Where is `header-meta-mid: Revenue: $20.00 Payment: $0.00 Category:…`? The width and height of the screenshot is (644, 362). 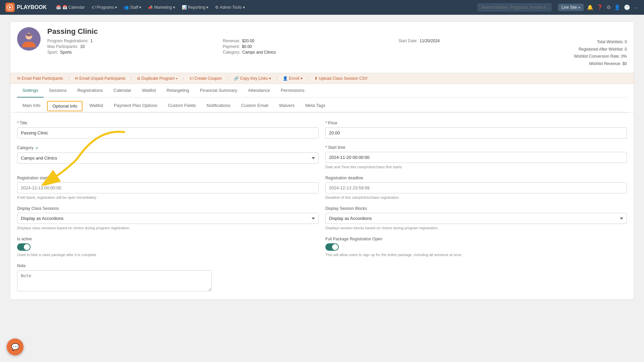
header-meta-mid: Revenue: $20.00 Payment: $0.00 Category:… is located at coordinates (305, 53).